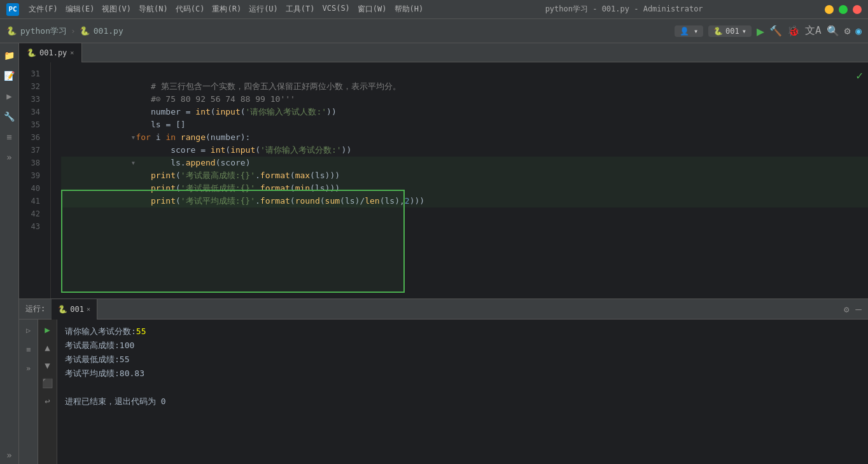 This screenshot has width=868, height=464. I want to click on run-sidebar-icon3: », so click(29, 369).